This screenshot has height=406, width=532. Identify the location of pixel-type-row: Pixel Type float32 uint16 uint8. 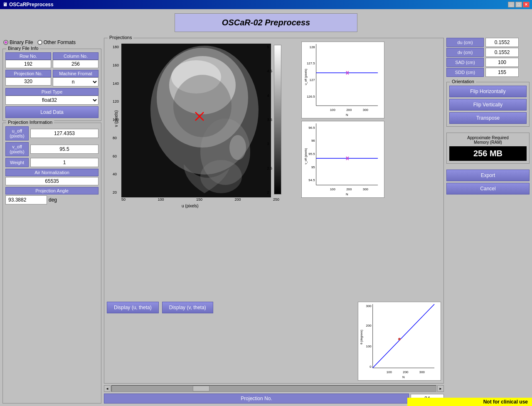
(52, 96).